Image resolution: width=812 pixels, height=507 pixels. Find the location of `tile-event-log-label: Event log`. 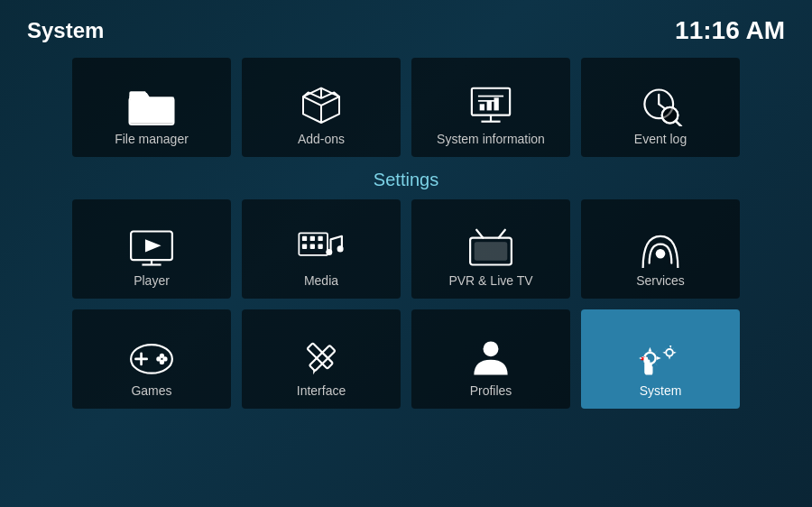

tile-event-log-label: Event log is located at coordinates (660, 139).